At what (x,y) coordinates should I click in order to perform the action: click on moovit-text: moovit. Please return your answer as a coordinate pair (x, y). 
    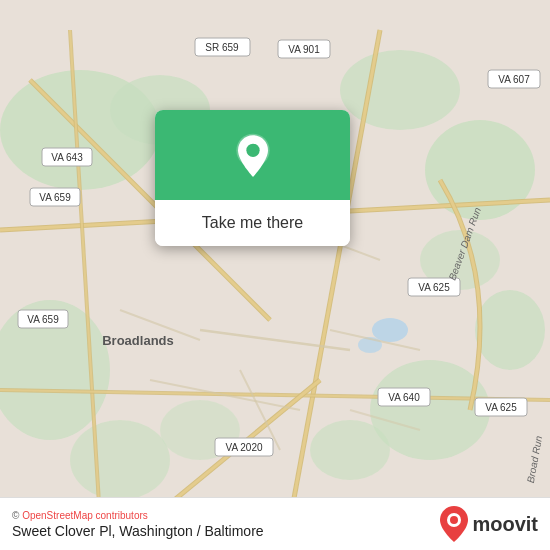
    Looking at the image, I should click on (505, 524).